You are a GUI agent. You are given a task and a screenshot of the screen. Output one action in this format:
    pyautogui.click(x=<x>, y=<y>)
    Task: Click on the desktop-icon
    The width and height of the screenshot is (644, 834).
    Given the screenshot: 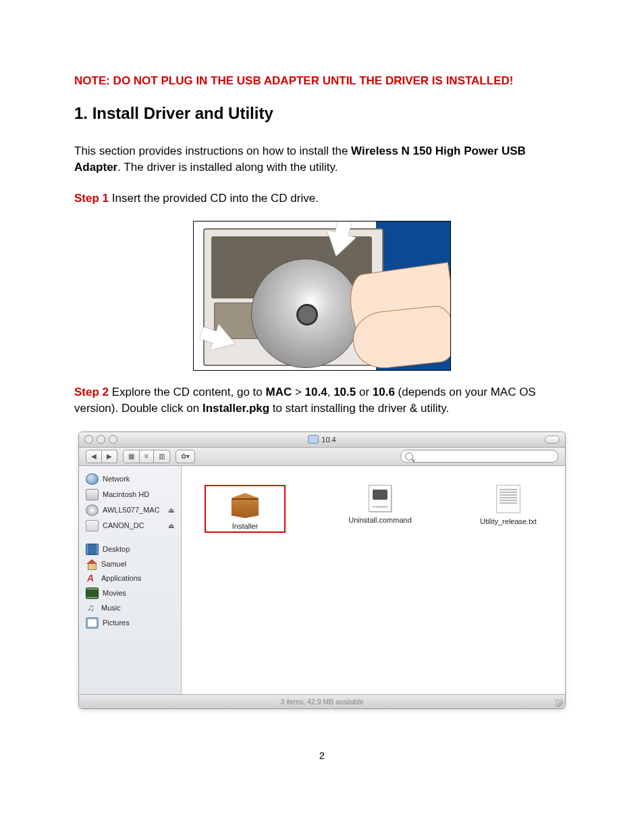 What is the action you would take?
    pyautogui.click(x=92, y=550)
    